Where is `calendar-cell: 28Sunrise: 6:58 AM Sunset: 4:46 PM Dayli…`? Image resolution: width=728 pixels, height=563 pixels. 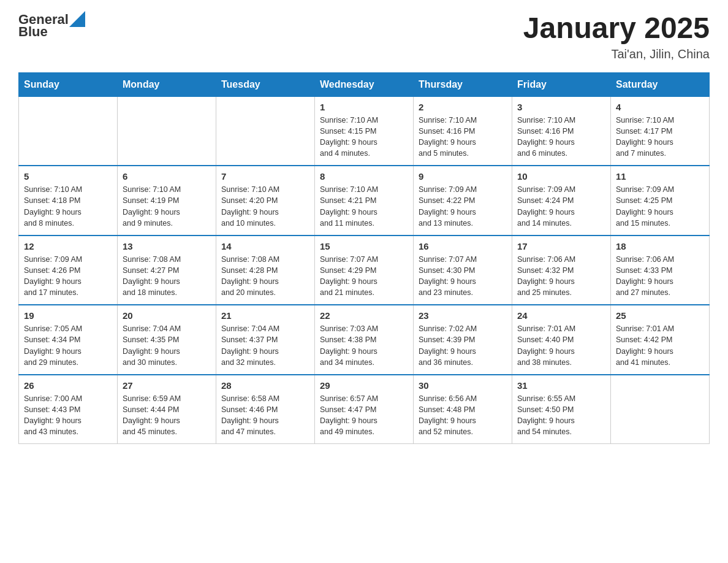
calendar-cell: 28Sunrise: 6:58 AM Sunset: 4:46 PM Dayli… is located at coordinates (266, 410).